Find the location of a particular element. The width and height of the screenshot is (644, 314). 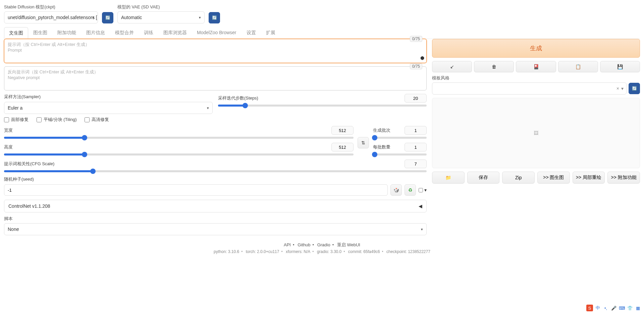

version-xformers: xformers: N/A is located at coordinates (298, 252).